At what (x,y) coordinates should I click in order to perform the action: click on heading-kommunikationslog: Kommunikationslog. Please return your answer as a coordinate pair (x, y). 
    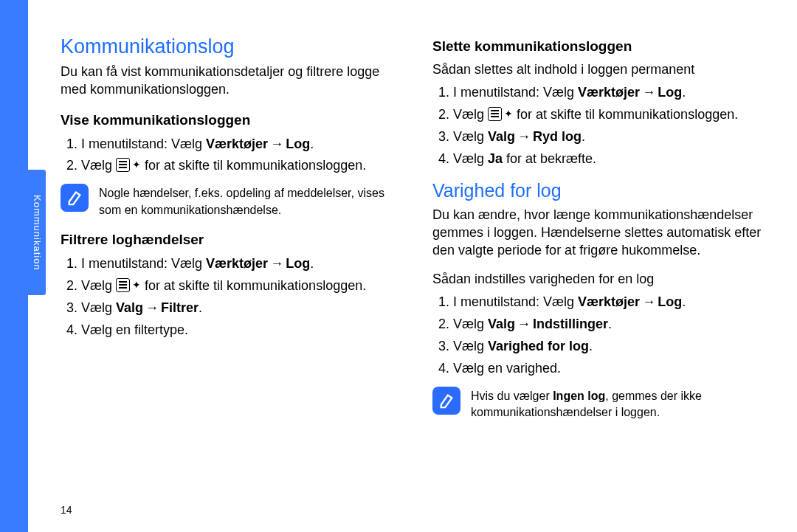
    Looking at the image, I should click on (228, 47).